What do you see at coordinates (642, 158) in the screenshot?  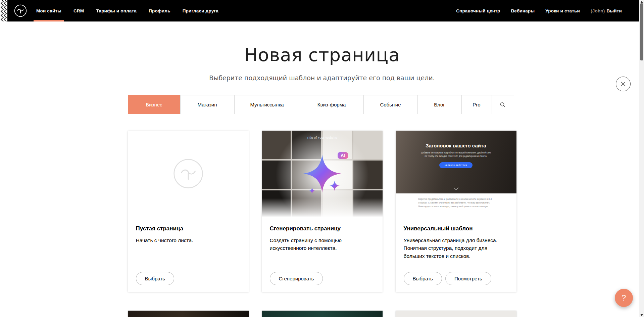 I see `page-scrollbar` at bounding box center [642, 158].